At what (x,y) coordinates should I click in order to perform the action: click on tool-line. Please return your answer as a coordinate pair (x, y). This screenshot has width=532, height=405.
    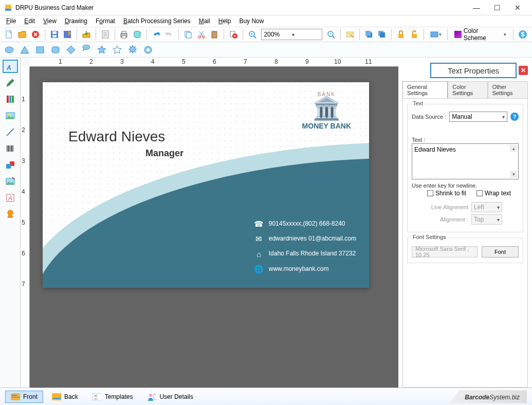
    Looking at the image, I should click on (10, 132).